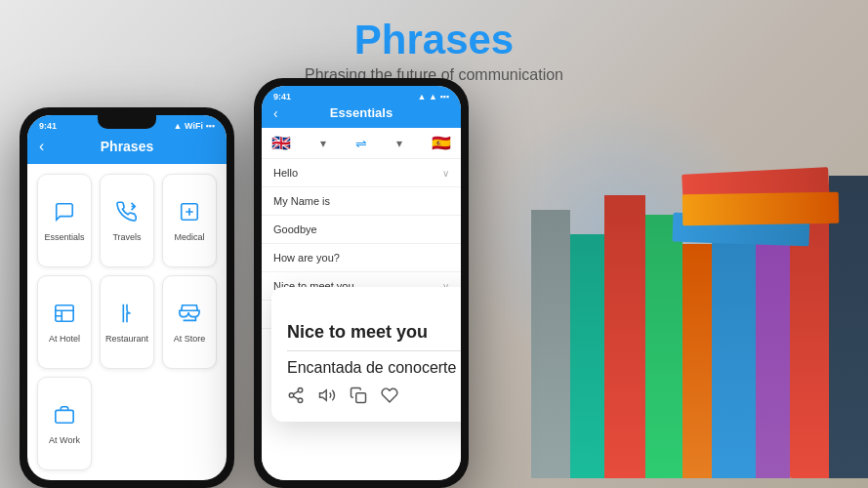 Image resolution: width=868 pixels, height=488 pixels. Describe the element at coordinates (434, 97) in the screenshot. I see `phone-2-icons: ▲ ▲ ▪▪▪` at that location.